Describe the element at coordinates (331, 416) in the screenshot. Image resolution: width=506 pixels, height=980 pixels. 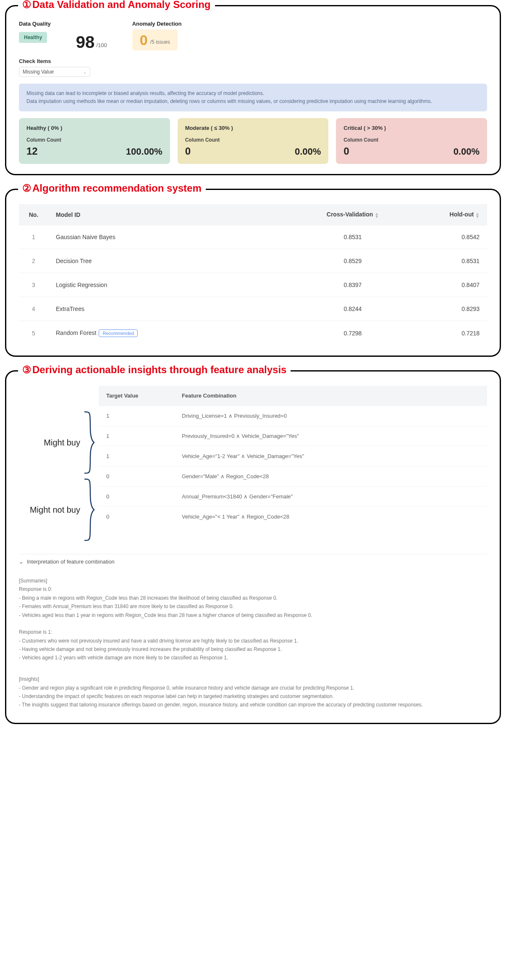
I see `cell-feature: Driving_License=1 ∧ Previously_Insured=0` at that location.